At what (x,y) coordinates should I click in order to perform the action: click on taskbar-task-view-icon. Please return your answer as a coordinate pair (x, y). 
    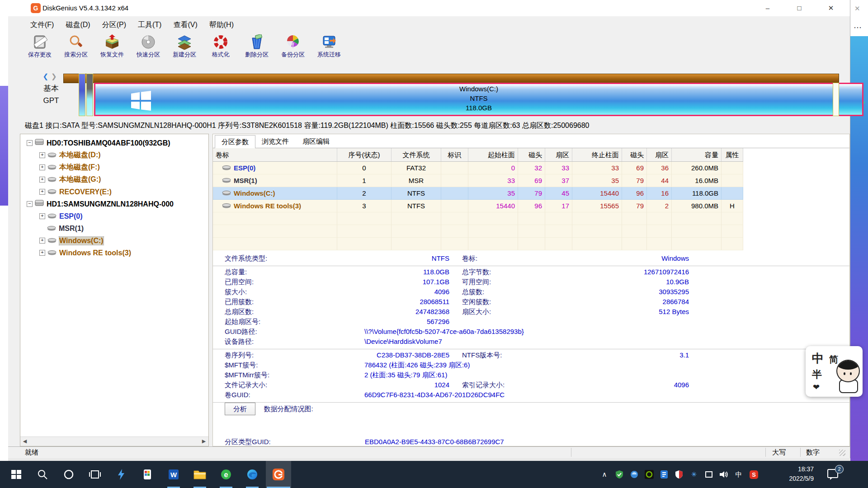
    Looking at the image, I should click on (95, 474).